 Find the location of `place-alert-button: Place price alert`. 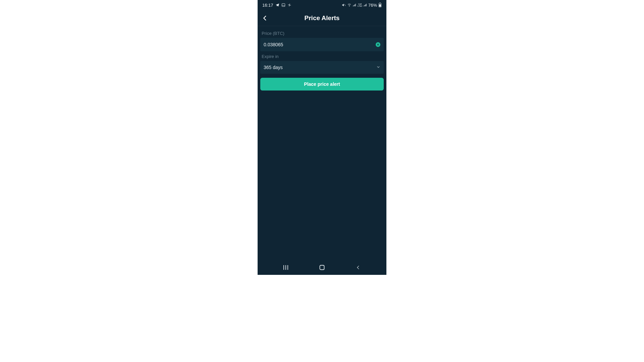

place-alert-button: Place price alert is located at coordinates (322, 84).